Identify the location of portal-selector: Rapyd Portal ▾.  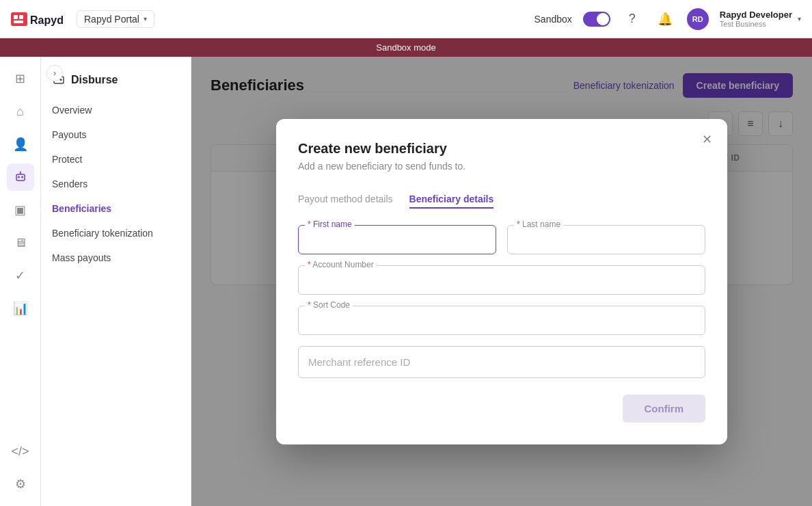
(116, 19).